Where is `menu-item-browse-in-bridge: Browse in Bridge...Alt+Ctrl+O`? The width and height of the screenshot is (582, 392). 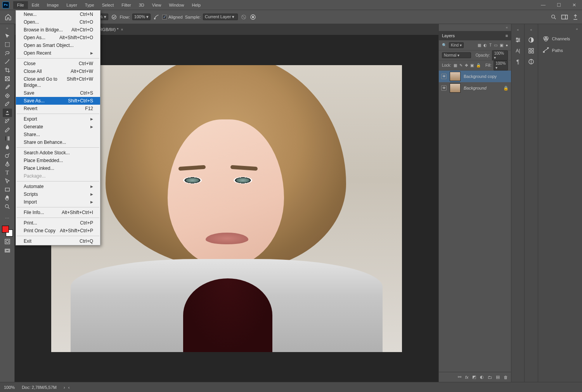 menu-item-browse-in-bridge: Browse in Bridge...Alt+Ctrl+O is located at coordinates (58, 30).